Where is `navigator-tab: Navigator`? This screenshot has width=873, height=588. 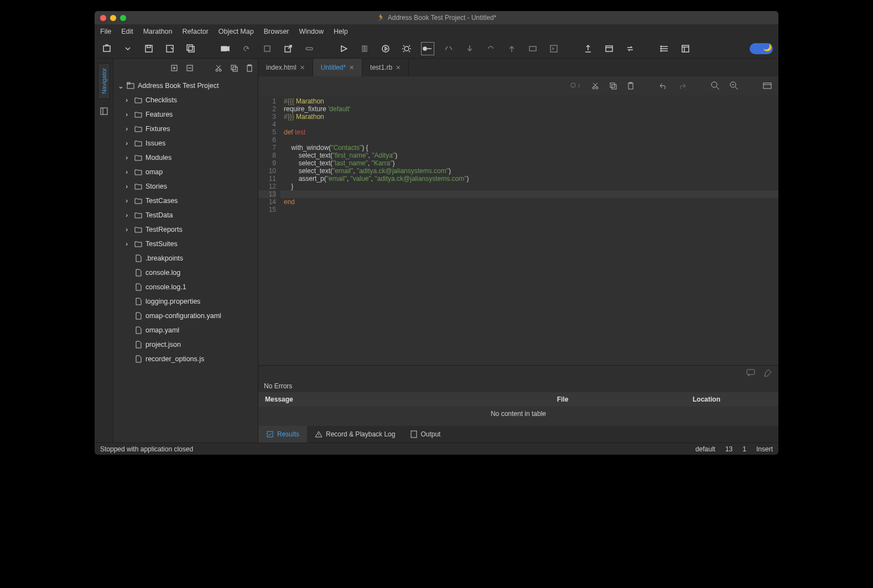 navigator-tab: Navigator is located at coordinates (104, 81).